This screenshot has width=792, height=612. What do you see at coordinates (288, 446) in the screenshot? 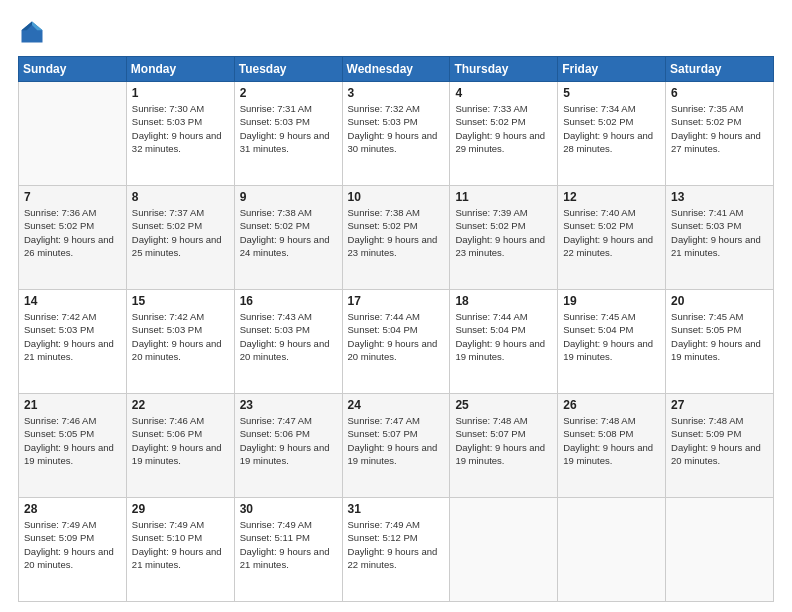
I see `calendar-cell: 23Sunrise: 7:47 AMSunset: 5:06 PMDayligh…` at bounding box center [288, 446].